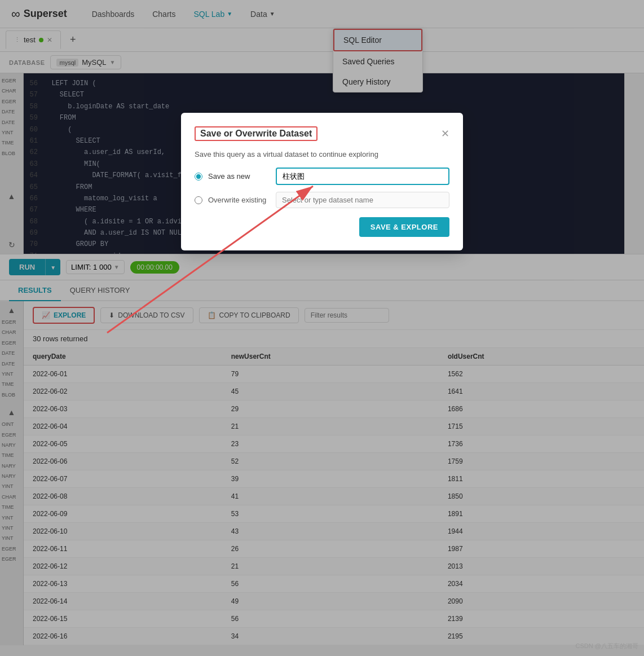 Image resolution: width=644 pixels, height=656 pixels. Describe the element at coordinates (363, 200) in the screenshot. I see `overwrite-input` at that location.